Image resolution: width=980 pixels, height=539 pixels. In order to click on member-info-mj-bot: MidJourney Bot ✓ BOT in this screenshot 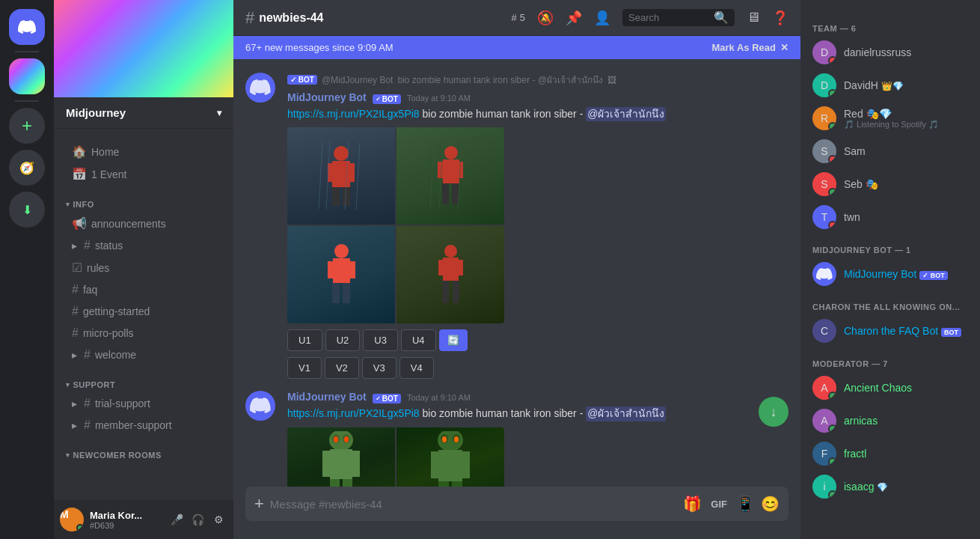, I will do `click(896, 274)`.